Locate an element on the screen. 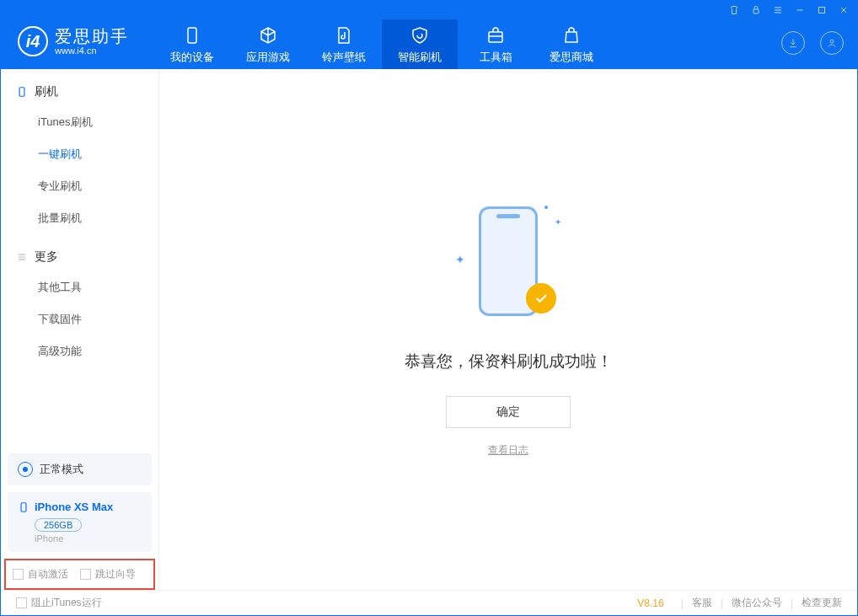  device-name-row: iPhone XS Max is located at coordinates (79, 507).